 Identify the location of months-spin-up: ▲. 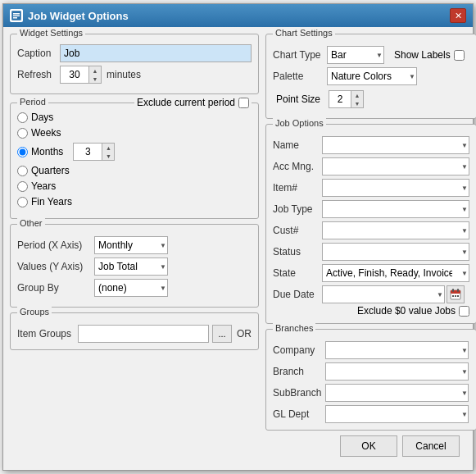
(108, 148).